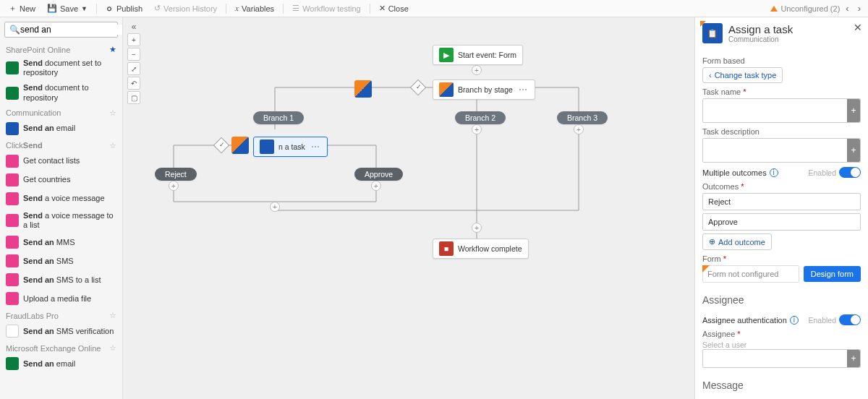 This screenshot has width=868, height=399. I want to click on category-header: Microsoft Exchange Online☆, so click(61, 347).